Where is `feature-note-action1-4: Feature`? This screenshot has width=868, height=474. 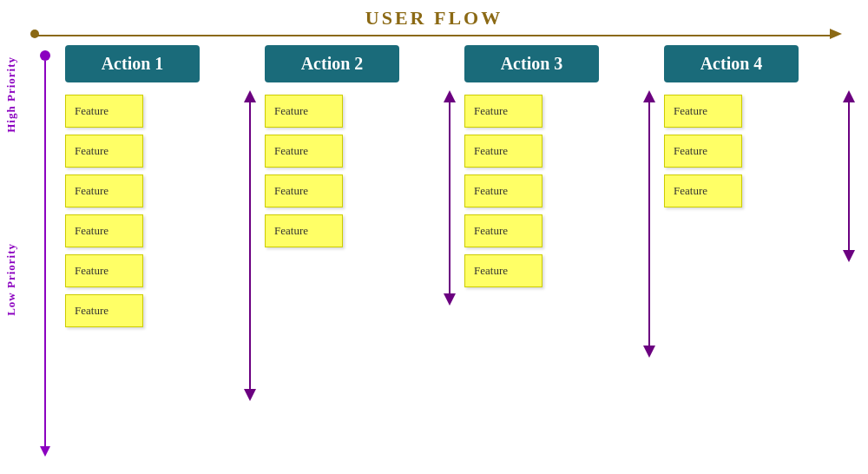
feature-note-action1-4: Feature is located at coordinates (104, 271).